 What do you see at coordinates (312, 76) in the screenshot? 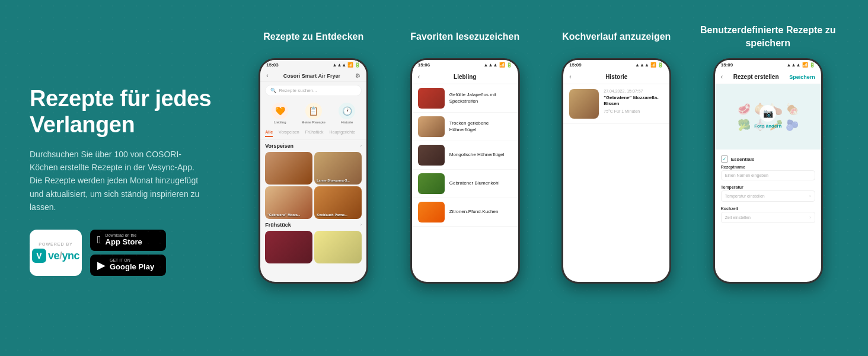
I see `phone-1-header-title: Cosori Smart Air Fryer` at bounding box center [312, 76].